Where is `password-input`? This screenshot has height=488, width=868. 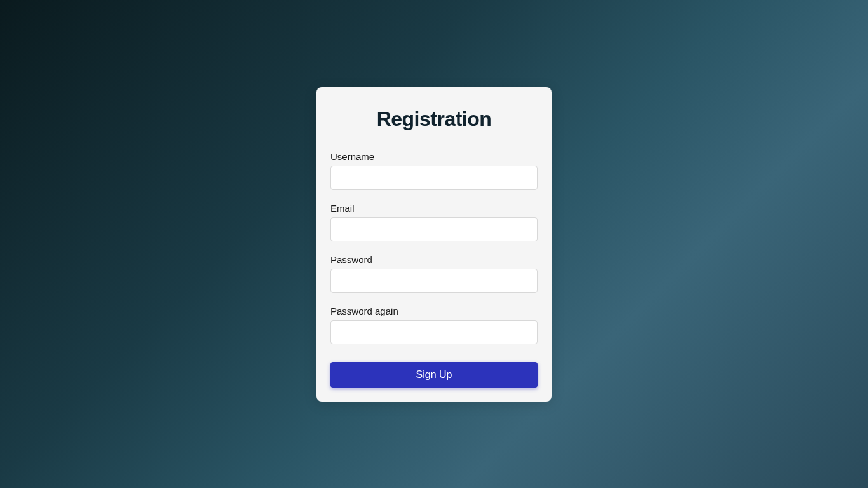 password-input is located at coordinates (434, 281).